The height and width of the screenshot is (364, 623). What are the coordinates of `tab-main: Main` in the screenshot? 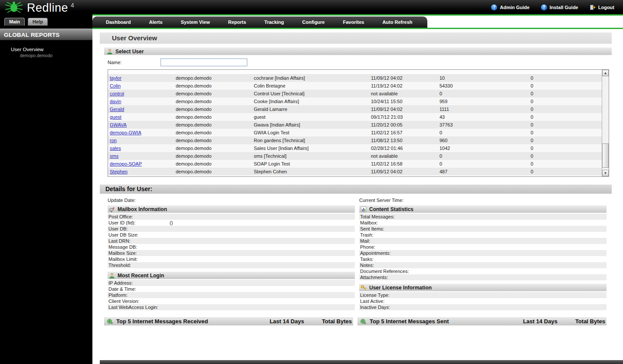 It's located at (15, 22).